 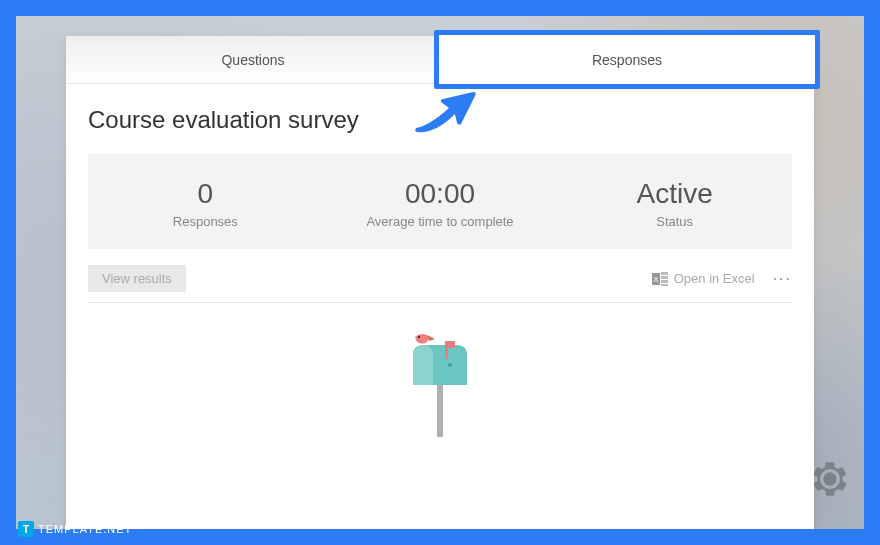 I want to click on stats-bar: 0 Responses 00:00 Average time to comple…, so click(x=440, y=202).